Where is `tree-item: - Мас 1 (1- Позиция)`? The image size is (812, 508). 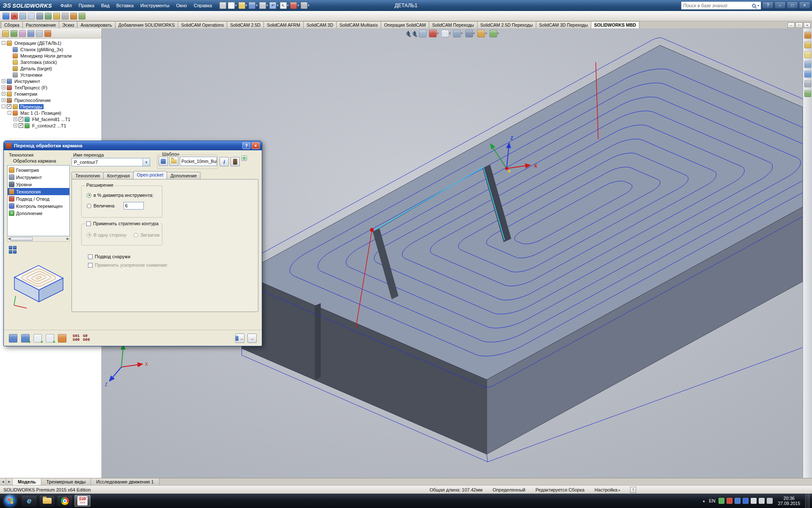 tree-item: - Мас 1 (1- Позиция) is located at coordinates (51, 113).